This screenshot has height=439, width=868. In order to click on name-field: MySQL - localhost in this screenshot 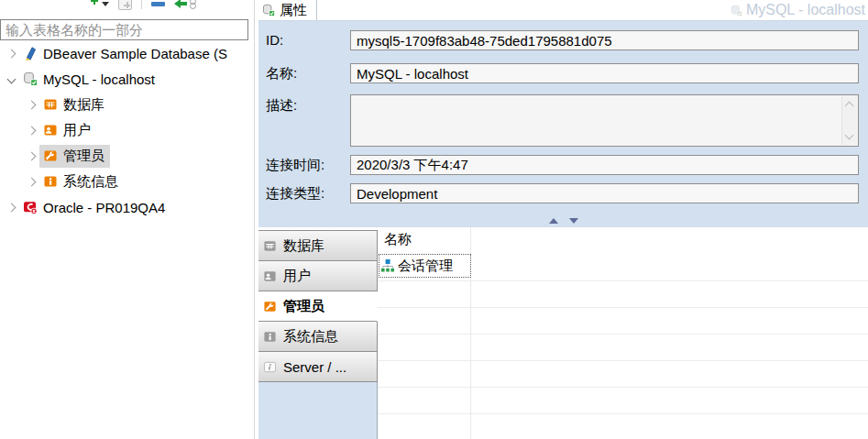, I will do `click(605, 73)`.